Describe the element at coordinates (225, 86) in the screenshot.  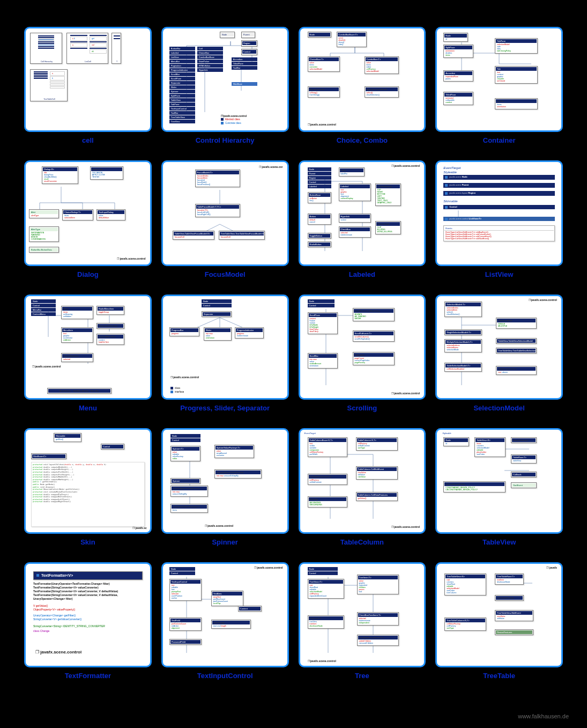
I see `grid-item: Node Parent Region Control ButtonBarLabe…` at that location.